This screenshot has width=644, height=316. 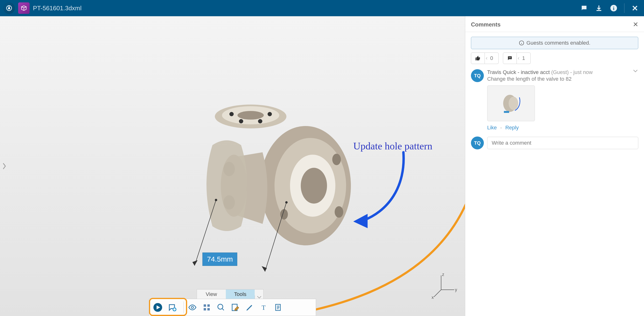 I want to click on comment-timestamp: - just now, so click(x=582, y=72).